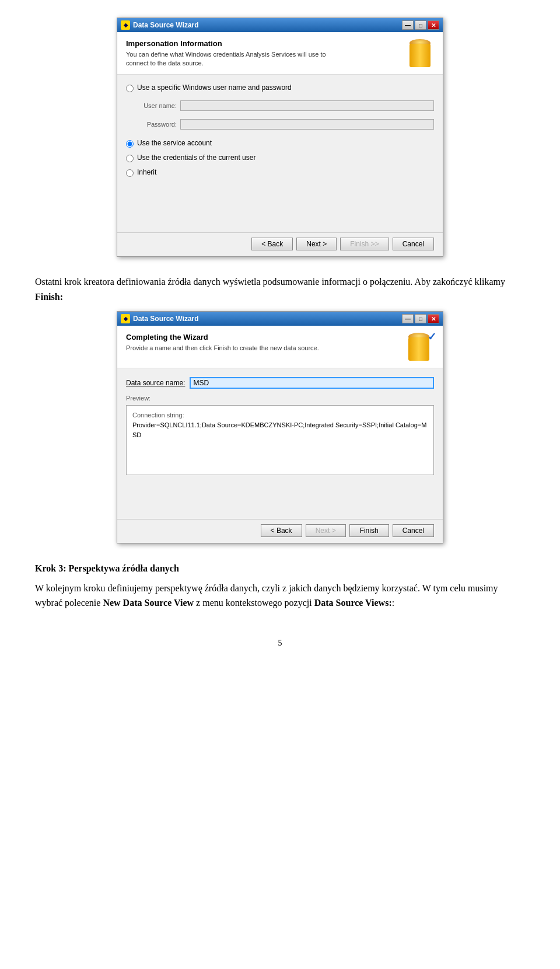  What do you see at coordinates (280, 383) in the screenshot?
I see `datasource-name-row: Data source name:` at bounding box center [280, 383].